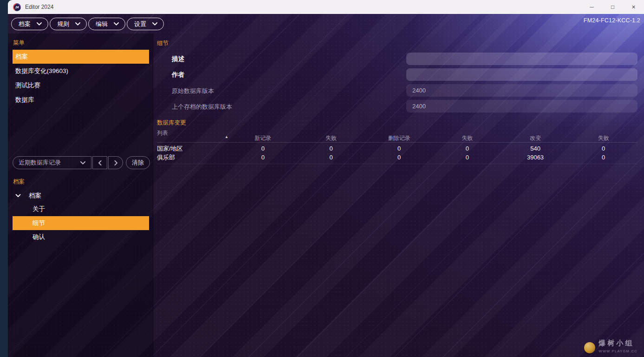  What do you see at coordinates (39, 223) in the screenshot?
I see `tree-node-label: 细节` at bounding box center [39, 223].